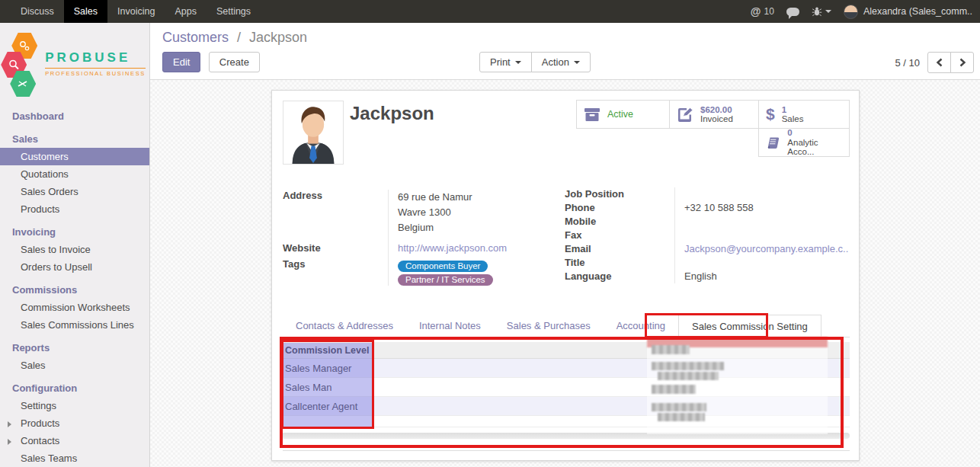 This screenshot has width=980, height=467. I want to click on mobile-label: Mobile, so click(620, 222).